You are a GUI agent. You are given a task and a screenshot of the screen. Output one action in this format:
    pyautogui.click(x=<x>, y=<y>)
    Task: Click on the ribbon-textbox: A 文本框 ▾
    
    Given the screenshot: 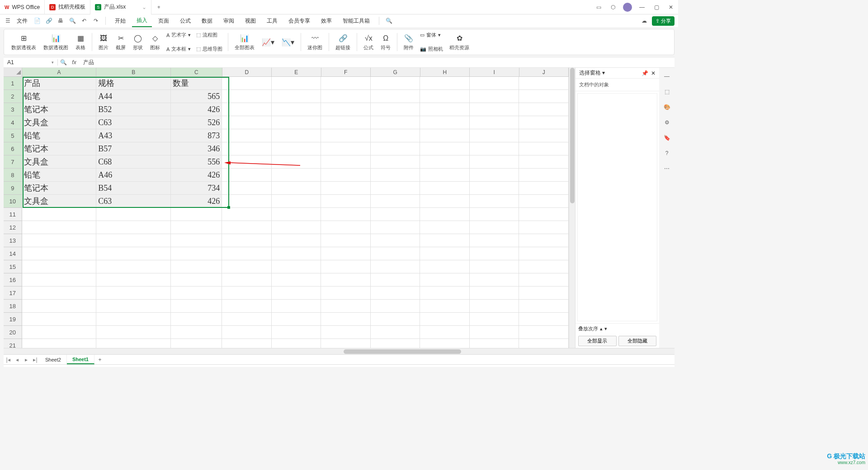 What is the action you would take?
    pyautogui.click(x=179, y=49)
    